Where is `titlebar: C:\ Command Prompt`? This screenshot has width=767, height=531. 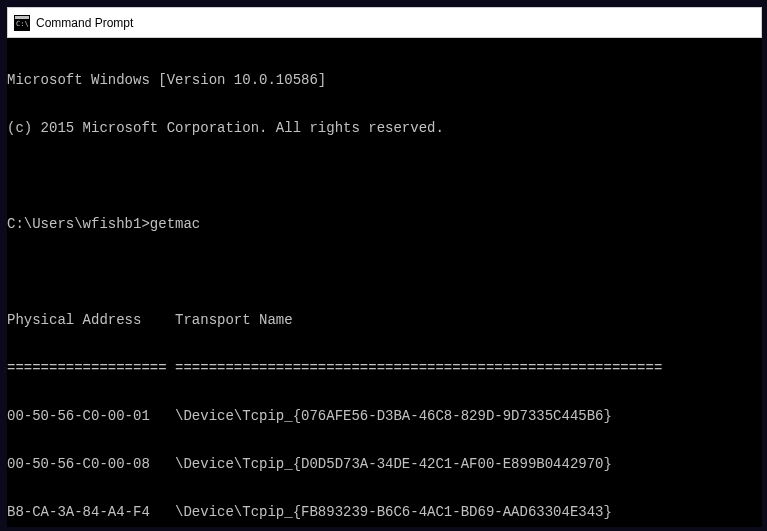 titlebar: C:\ Command Prompt is located at coordinates (384, 22).